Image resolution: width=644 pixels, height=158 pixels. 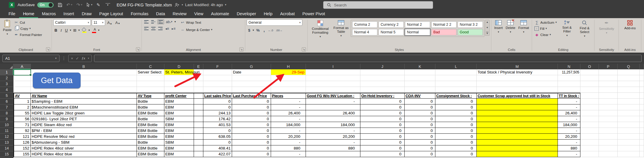 What do you see at coordinates (420, 148) in the screenshot?
I see `cell-K14: 0` at bounding box center [420, 148].